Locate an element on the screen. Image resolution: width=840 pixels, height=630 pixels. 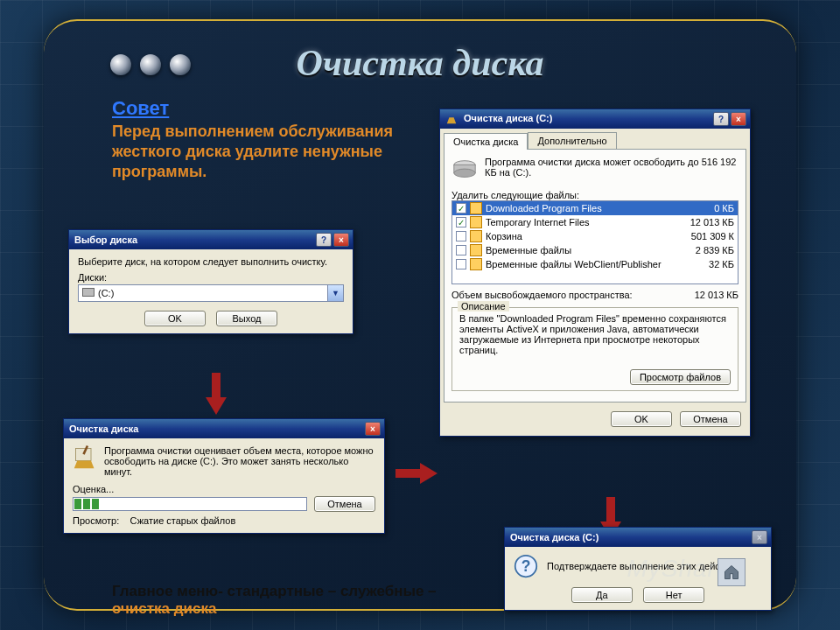
select-disk-prompt: Выберите диск, на котором следует выполн… is located at coordinates (211, 262).